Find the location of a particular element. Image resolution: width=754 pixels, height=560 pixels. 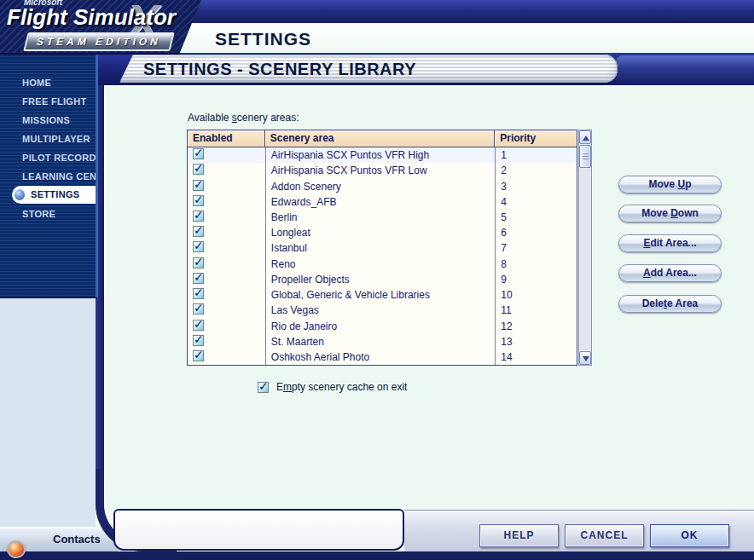

sidebar-item-label: SETTINGS is located at coordinates (55, 194).